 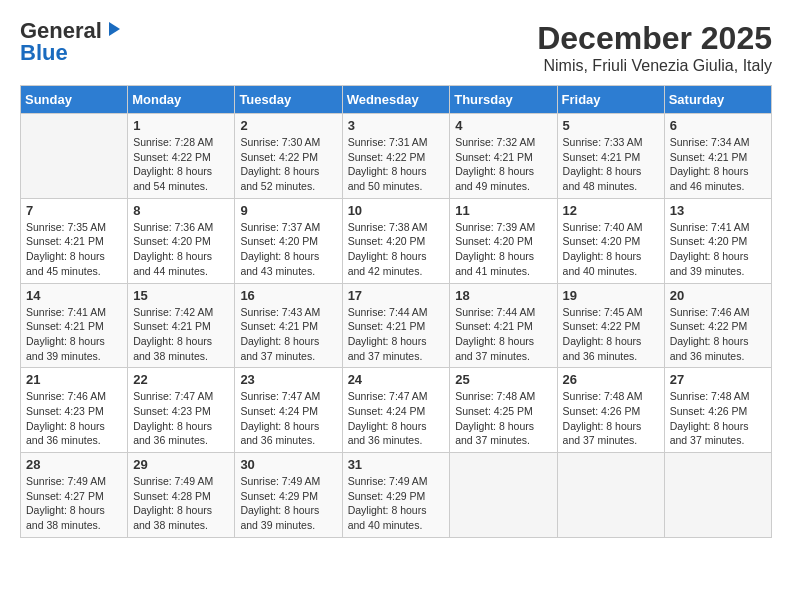 I want to click on calendar-cell: 4Sunrise: 7:32 AMSunset: 4:21 PMDaylight…, so click(x=504, y=156).